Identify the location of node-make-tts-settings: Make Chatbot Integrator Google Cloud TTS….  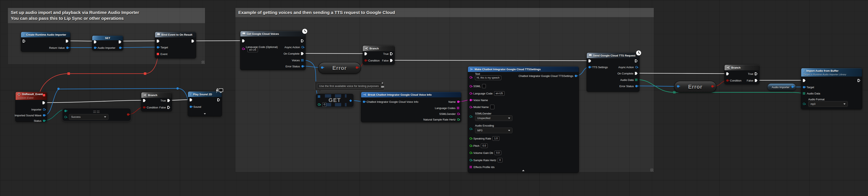
(523, 119).